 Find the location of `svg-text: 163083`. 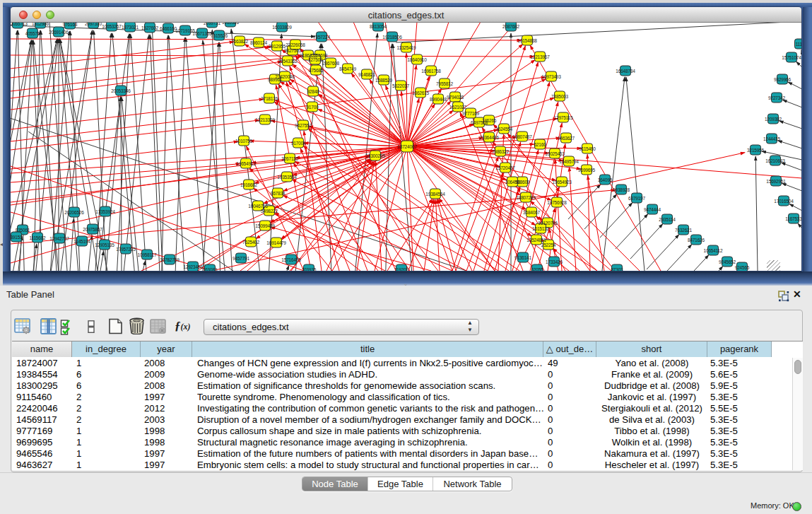

svg-text: 163083 is located at coordinates (211, 269).